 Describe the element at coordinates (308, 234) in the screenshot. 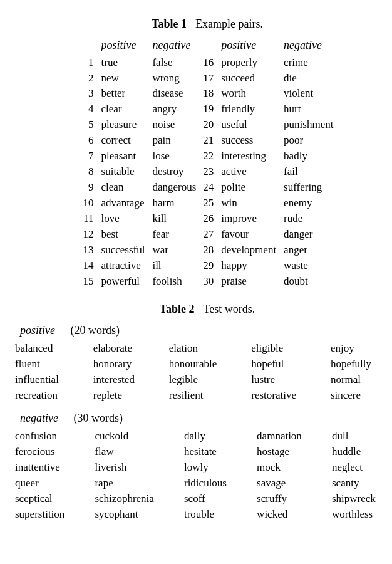

I see `table1-row-negative: danger` at that location.